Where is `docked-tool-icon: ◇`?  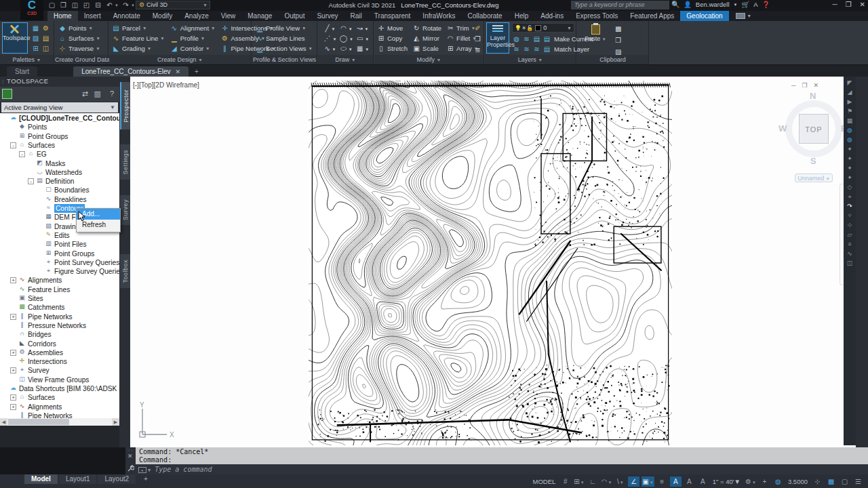
docked-tool-icon: ◇ is located at coordinates (850, 187).